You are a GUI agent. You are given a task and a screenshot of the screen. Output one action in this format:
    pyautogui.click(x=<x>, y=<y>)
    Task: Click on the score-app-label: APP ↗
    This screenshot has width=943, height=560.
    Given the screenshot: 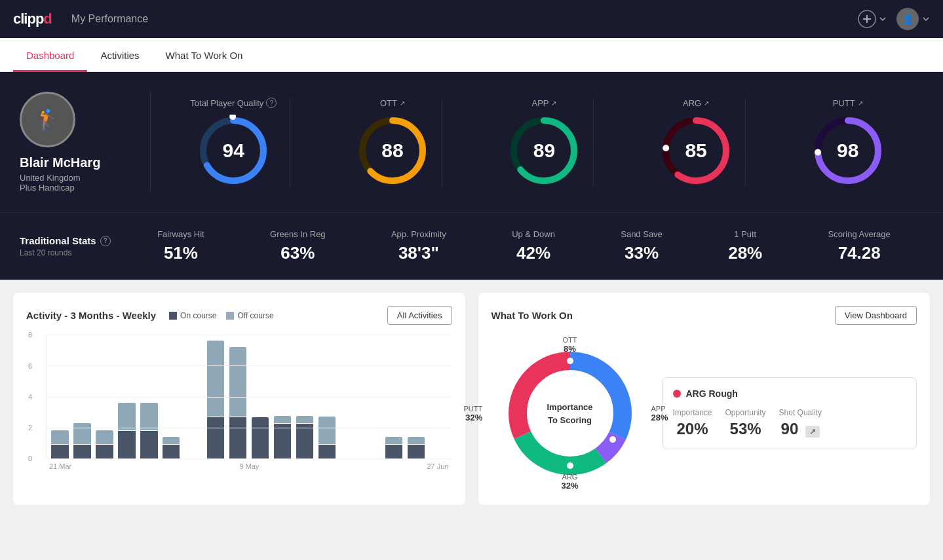 What is the action you would take?
    pyautogui.click(x=544, y=103)
    